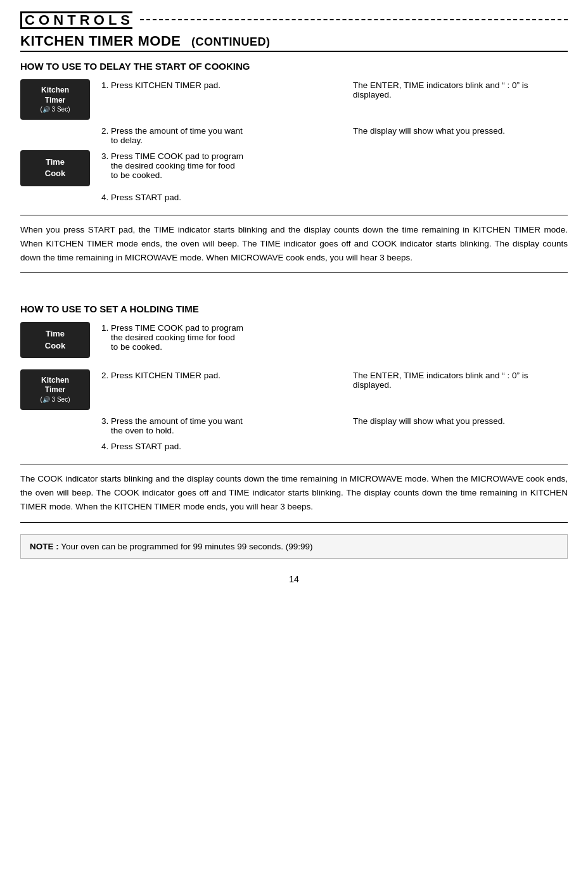 The width and height of the screenshot is (588, 882). Describe the element at coordinates (294, 546) in the screenshot. I see `note-box: NOTE : Your oven can be programmed for 9…` at that location.